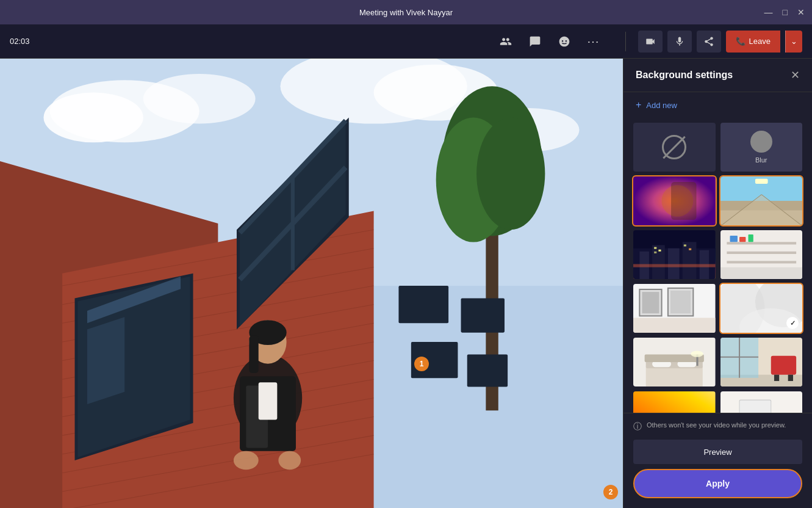 The height and width of the screenshot is (508, 812). What do you see at coordinates (761, 201) in the screenshot?
I see `bg-hallway` at bounding box center [761, 201].